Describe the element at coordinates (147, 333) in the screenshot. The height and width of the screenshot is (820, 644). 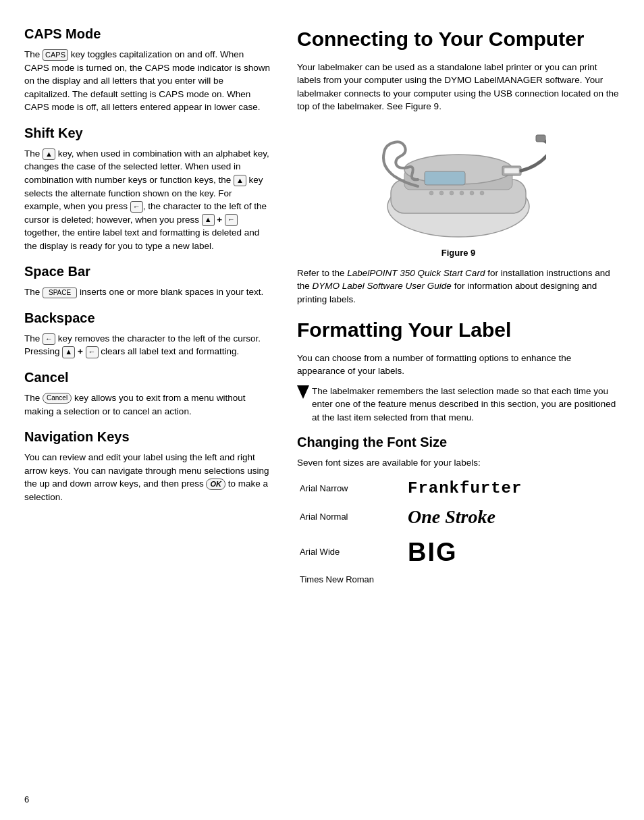
I see `backspace-section: Backspace The ← key removes the characte…` at that location.